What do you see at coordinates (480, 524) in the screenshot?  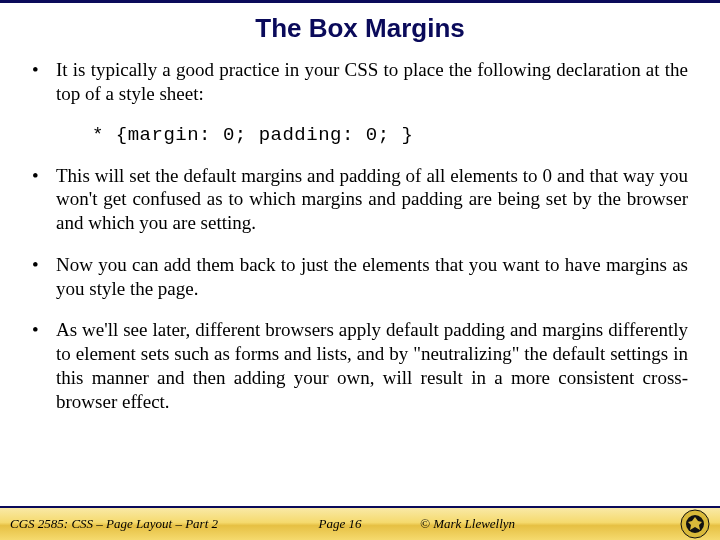 I see `footer-author: © Mark Llewellyn` at bounding box center [480, 524].